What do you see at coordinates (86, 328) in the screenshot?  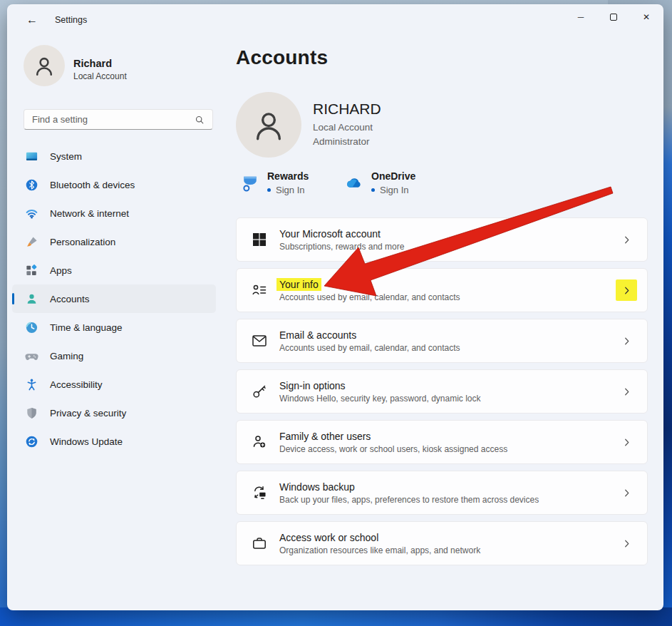 I see `nav-label: Time & language` at bounding box center [86, 328].